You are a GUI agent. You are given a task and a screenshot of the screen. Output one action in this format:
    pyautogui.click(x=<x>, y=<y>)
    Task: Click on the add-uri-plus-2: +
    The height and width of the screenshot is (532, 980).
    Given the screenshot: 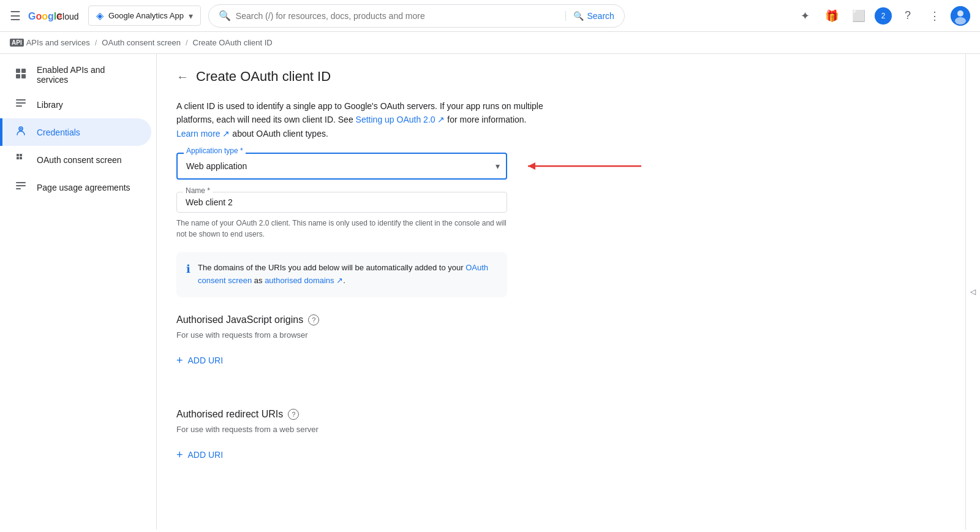 What is the action you would take?
    pyautogui.click(x=180, y=455)
    